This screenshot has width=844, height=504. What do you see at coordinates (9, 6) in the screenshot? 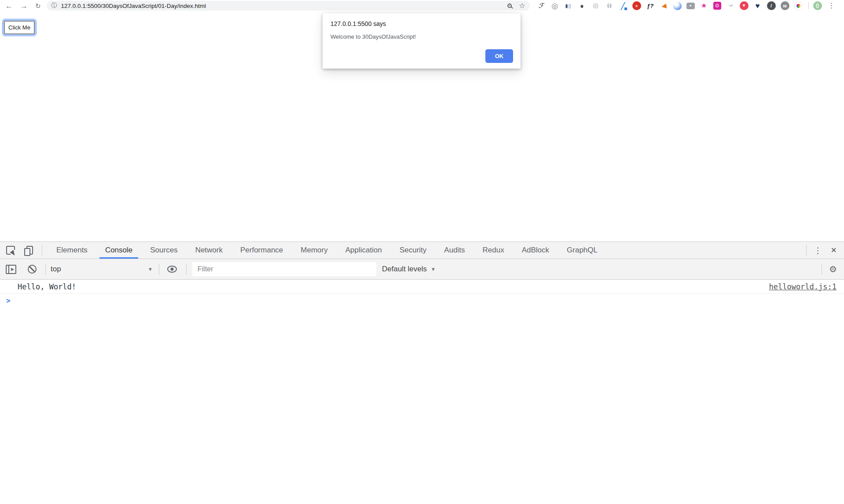
I see `back-icon: ←` at bounding box center [9, 6].